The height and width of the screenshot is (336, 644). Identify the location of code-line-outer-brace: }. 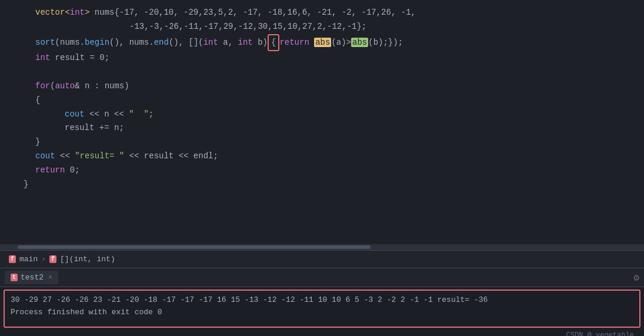
(322, 185).